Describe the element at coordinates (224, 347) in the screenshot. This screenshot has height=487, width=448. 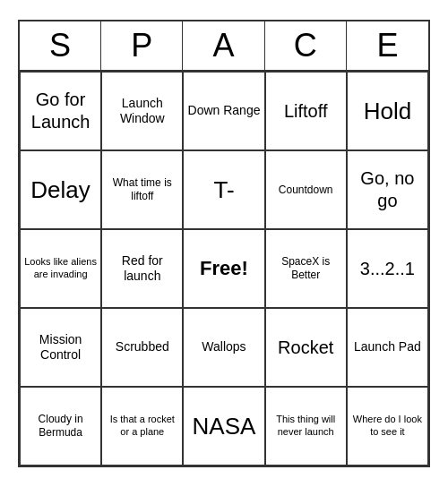
I see `bingo-cell: Wallops` at that location.